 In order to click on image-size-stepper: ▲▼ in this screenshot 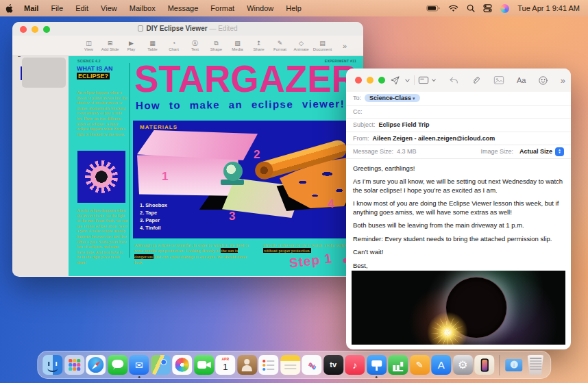, I will do `click(559, 152)`.